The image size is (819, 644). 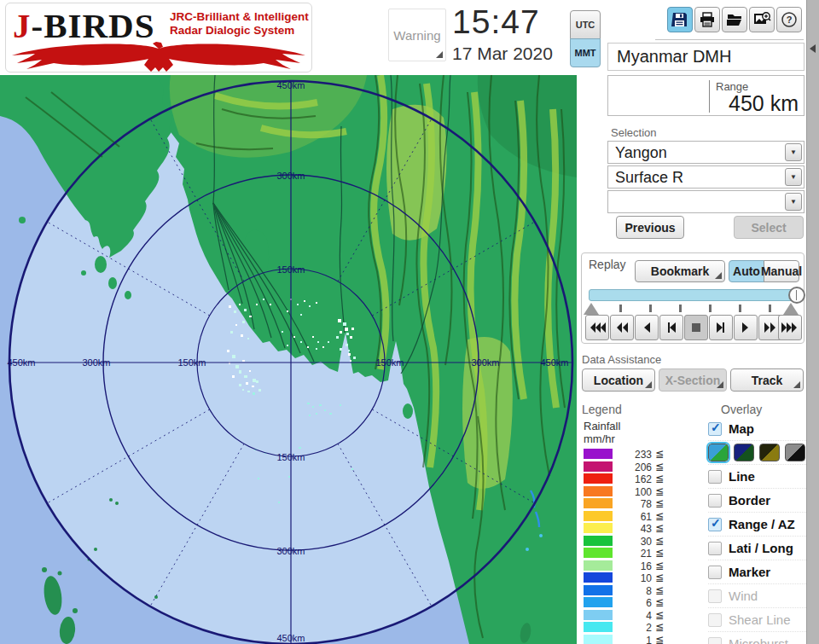 I want to click on mmt-button: MMT, so click(x=585, y=53).